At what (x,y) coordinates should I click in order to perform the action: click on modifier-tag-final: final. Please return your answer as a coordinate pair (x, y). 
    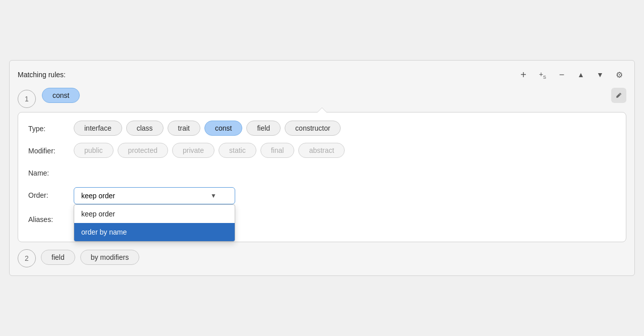
    Looking at the image, I should click on (278, 150).